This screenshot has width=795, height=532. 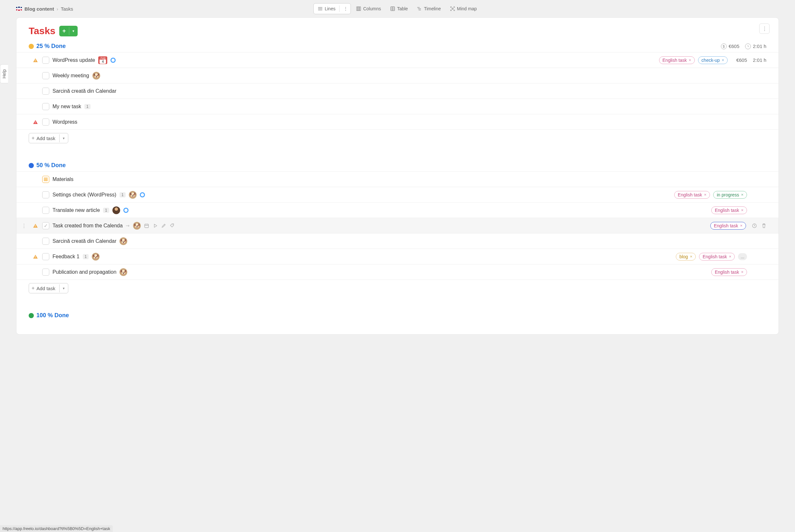 What do you see at coordinates (51, 165) in the screenshot?
I see `group-title: 50 % Done` at bounding box center [51, 165].